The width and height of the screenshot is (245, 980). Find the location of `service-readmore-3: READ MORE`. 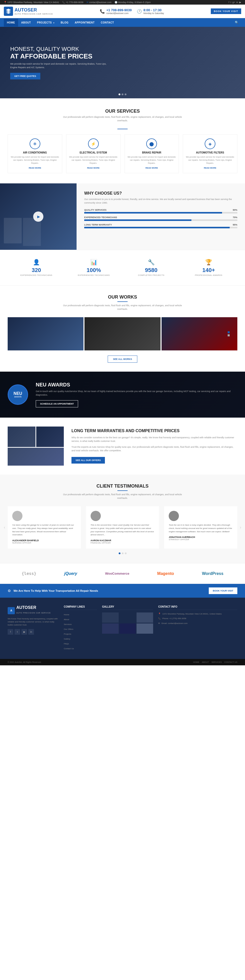

service-readmore-3: READ MORE is located at coordinates (152, 168).